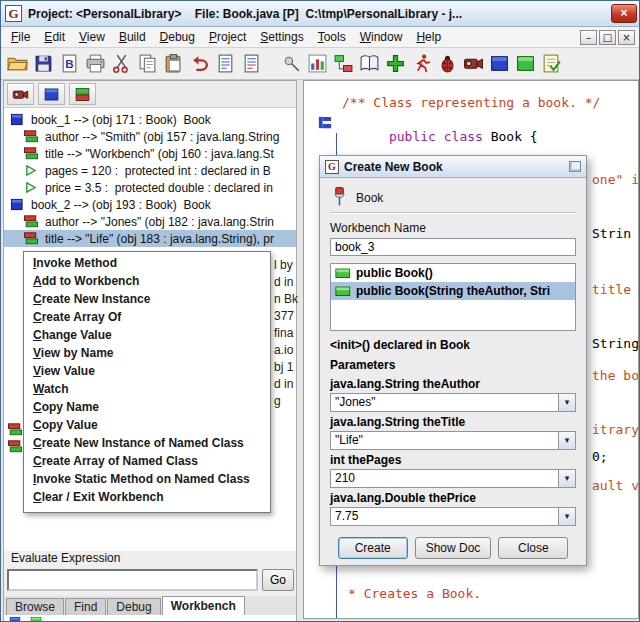  I want to click on projector-icon, so click(474, 64).